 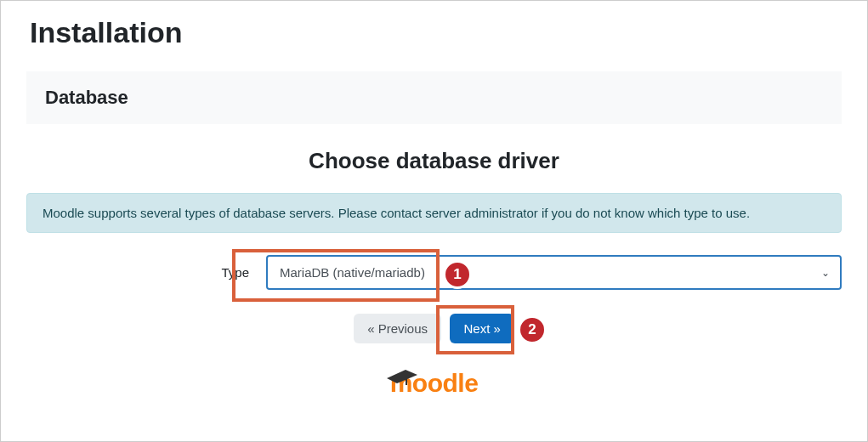 What do you see at coordinates (554, 272) in the screenshot?
I see `type-select: MariaDB (native/mariadb)` at bounding box center [554, 272].